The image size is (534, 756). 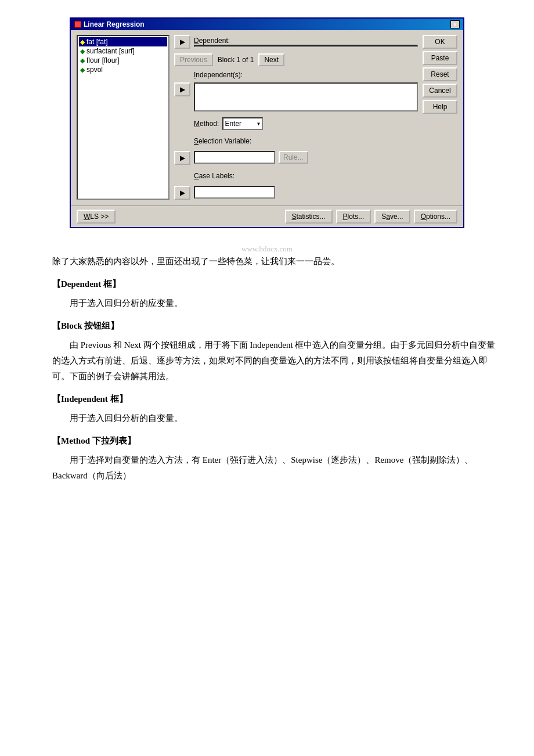 I want to click on section-text-dependent: 用于选入回归分析的应变量。, so click(x=276, y=303).